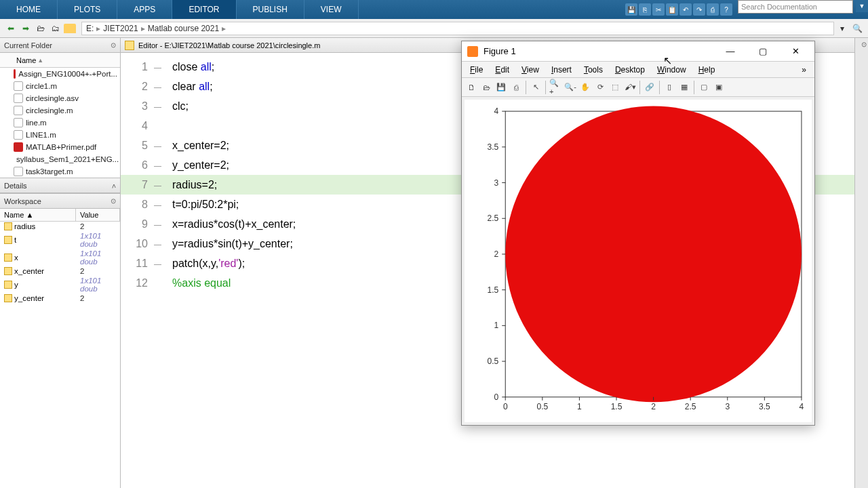  I want to click on figure-title-bar: Figure 1 — ▢ ✕, so click(638, 52).